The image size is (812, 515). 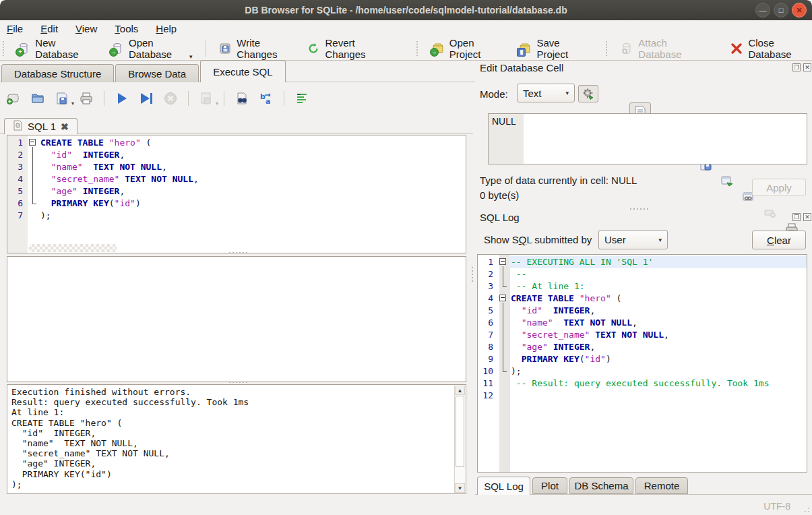 What do you see at coordinates (799, 10) in the screenshot?
I see `close-button: ✕` at bounding box center [799, 10].